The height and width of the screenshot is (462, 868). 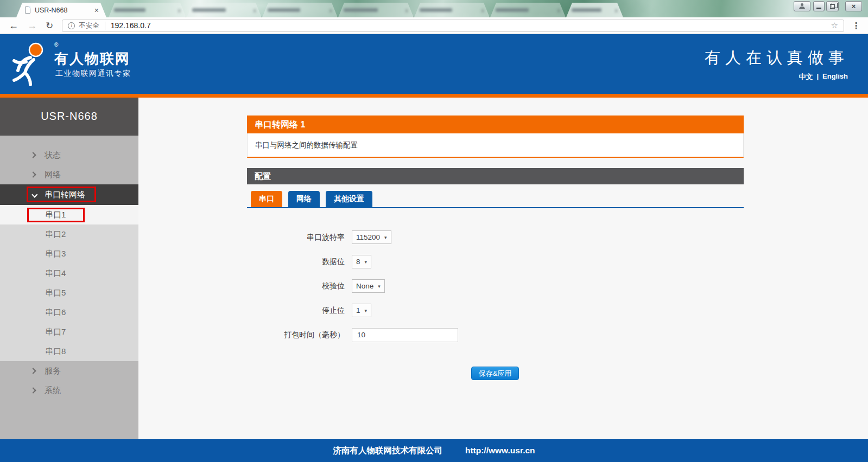 I want to click on language-switcher: 中文 | English, so click(x=823, y=77).